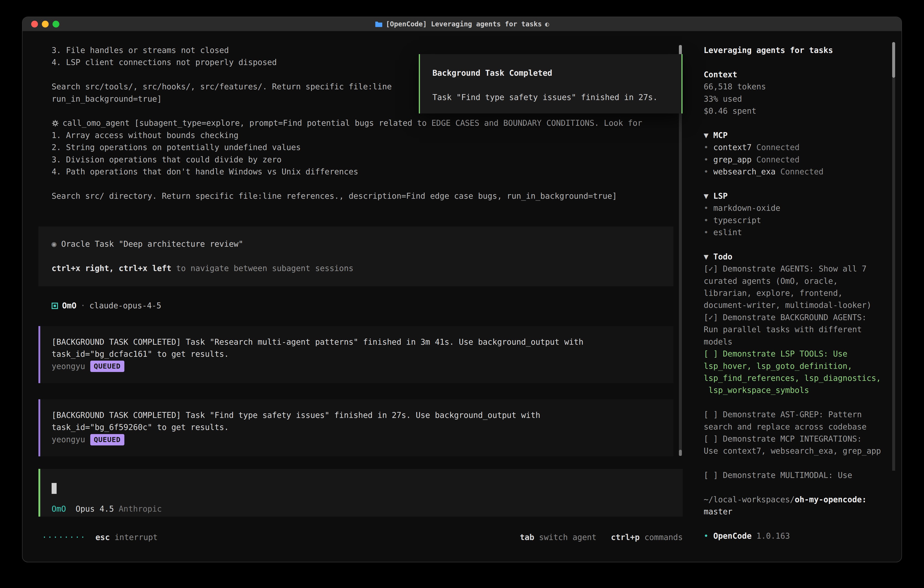 This screenshot has width=924, height=588. I want to click on message-block: [BACKGROUND TASK COMPLETED] Task "Resear…, so click(356, 355).